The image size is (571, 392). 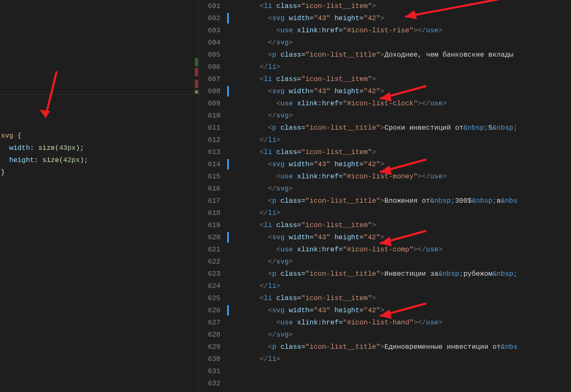 What do you see at coordinates (210, 238) in the screenshot?
I see `line-number: 620` at bounding box center [210, 238].